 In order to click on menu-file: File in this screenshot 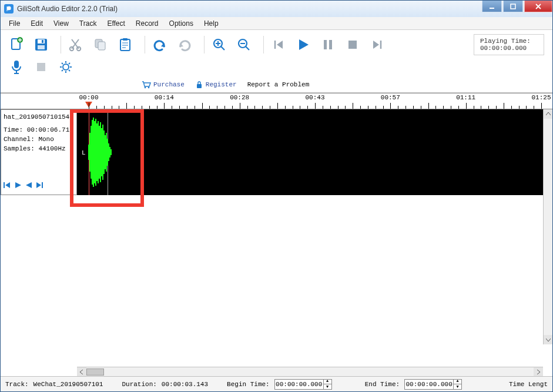, I will do `click(14, 24)`.